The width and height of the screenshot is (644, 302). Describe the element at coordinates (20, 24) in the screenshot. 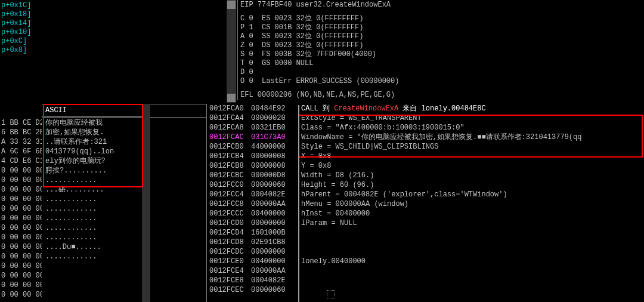

I see `offset-item: p+0x14]` at that location.